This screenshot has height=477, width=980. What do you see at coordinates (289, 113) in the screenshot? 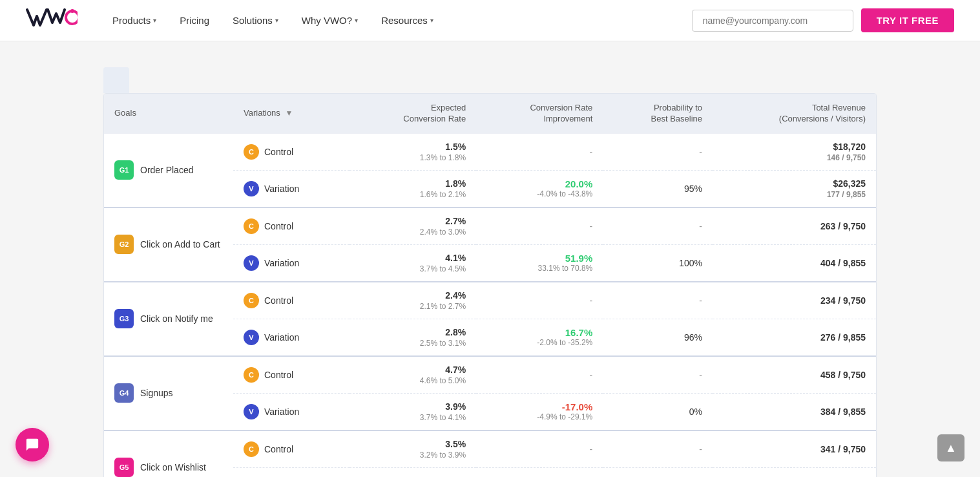
I see `filter-icon: ▼` at bounding box center [289, 113].